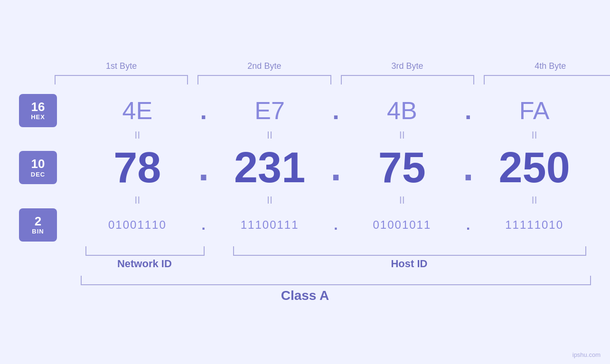 The image size is (610, 364). What do you see at coordinates (330, 66) in the screenshot?
I see `byte-labels-row: 1st Byte 2nd Byte 3rd Byte 4th Byte` at bounding box center [330, 66].